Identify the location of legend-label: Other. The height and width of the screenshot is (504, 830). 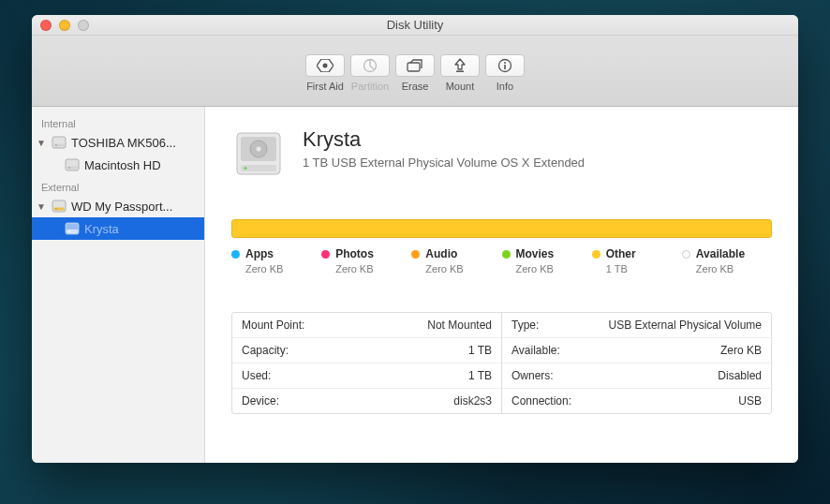
(621, 254).